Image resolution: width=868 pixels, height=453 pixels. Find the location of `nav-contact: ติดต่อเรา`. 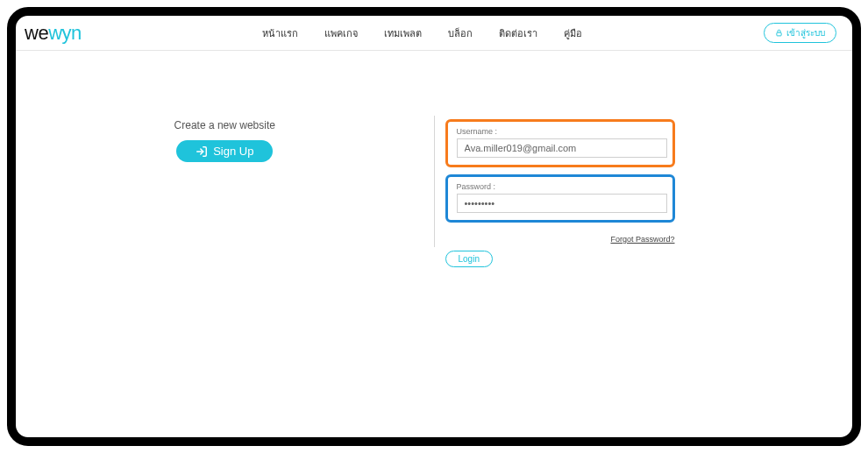

nav-contact: ติดต่อเรา is located at coordinates (518, 33).